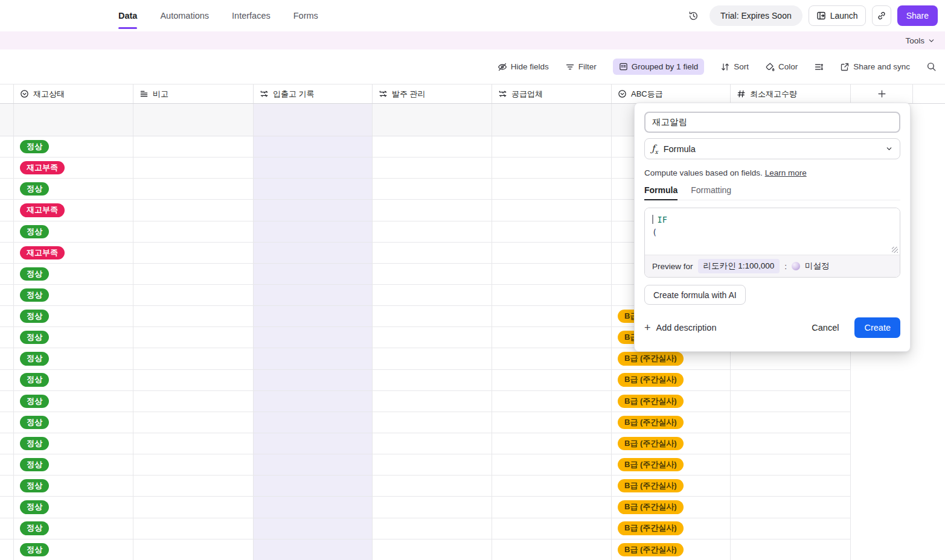 The image size is (945, 560). What do you see at coordinates (772, 148) in the screenshot?
I see `field-type-select: ƒx Formula` at bounding box center [772, 148].